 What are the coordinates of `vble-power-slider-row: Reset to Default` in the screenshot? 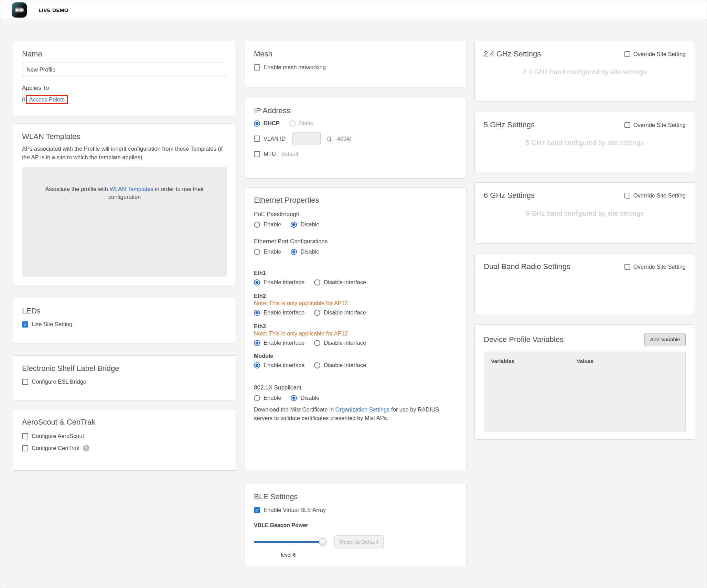 It's located at (356, 542).